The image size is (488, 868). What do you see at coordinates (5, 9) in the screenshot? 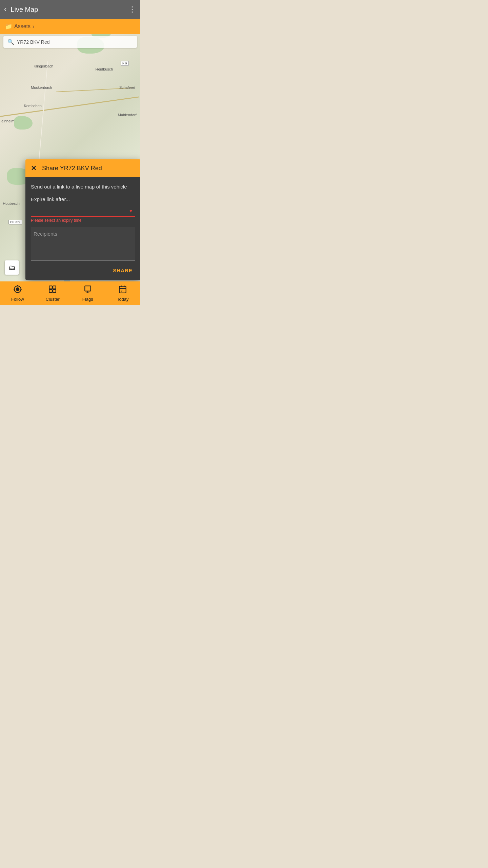
I see `back-button: ‹` at bounding box center [5, 9].